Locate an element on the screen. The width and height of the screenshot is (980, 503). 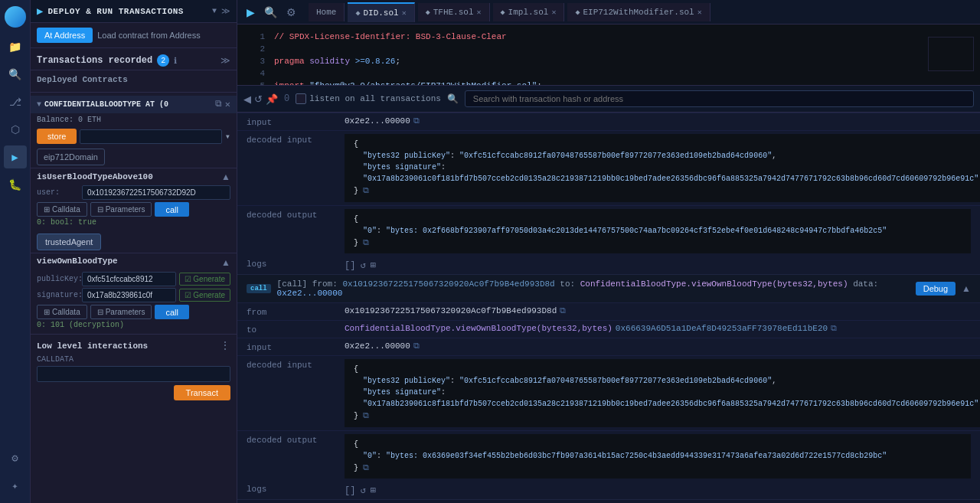
parameters-icon-2: ⊟ is located at coordinates (100, 312).